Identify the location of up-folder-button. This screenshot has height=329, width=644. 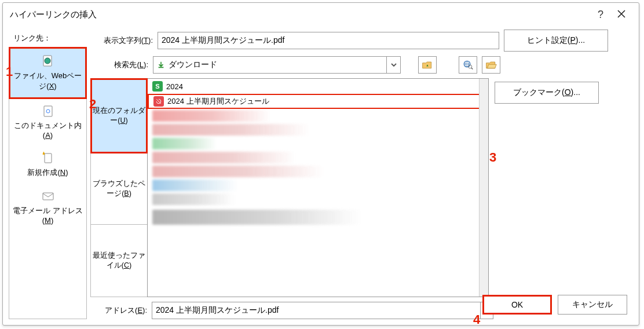
(427, 65).